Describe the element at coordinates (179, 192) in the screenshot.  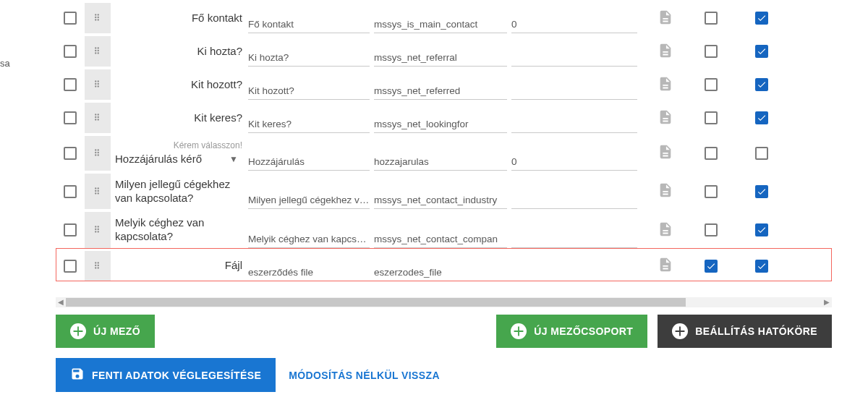
I see `row-label: Milyen jellegű cégekhez van kapcsolata?` at that location.